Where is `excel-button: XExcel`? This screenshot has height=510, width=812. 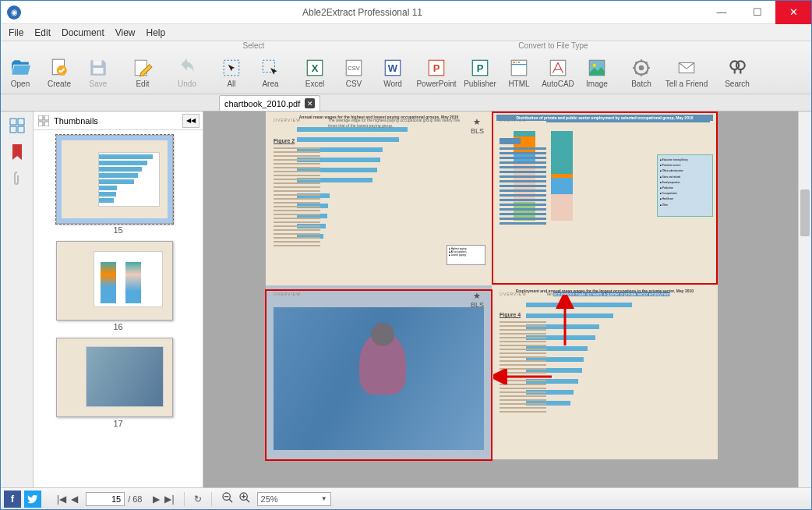
excel-button: XExcel is located at coordinates (315, 73).